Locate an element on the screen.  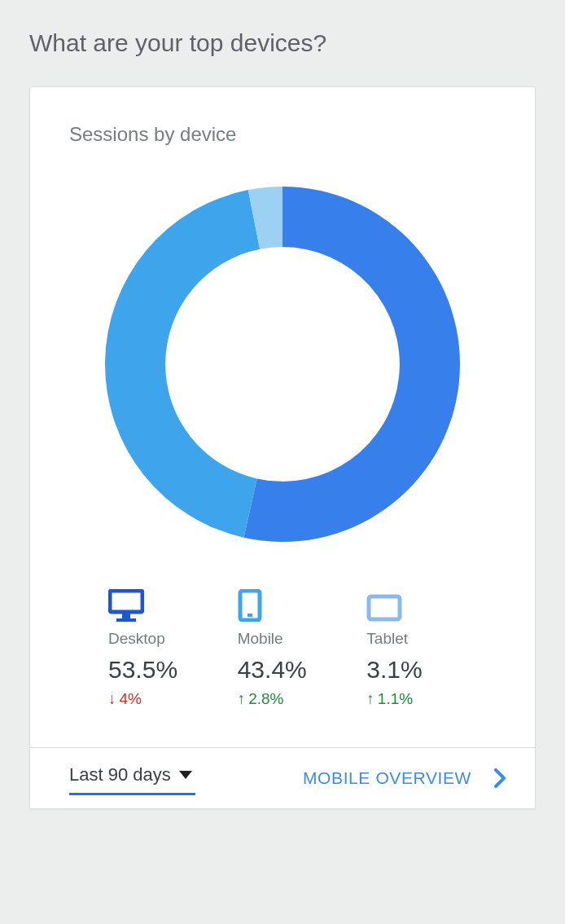
delta-text: 1.1% is located at coordinates (396, 699).